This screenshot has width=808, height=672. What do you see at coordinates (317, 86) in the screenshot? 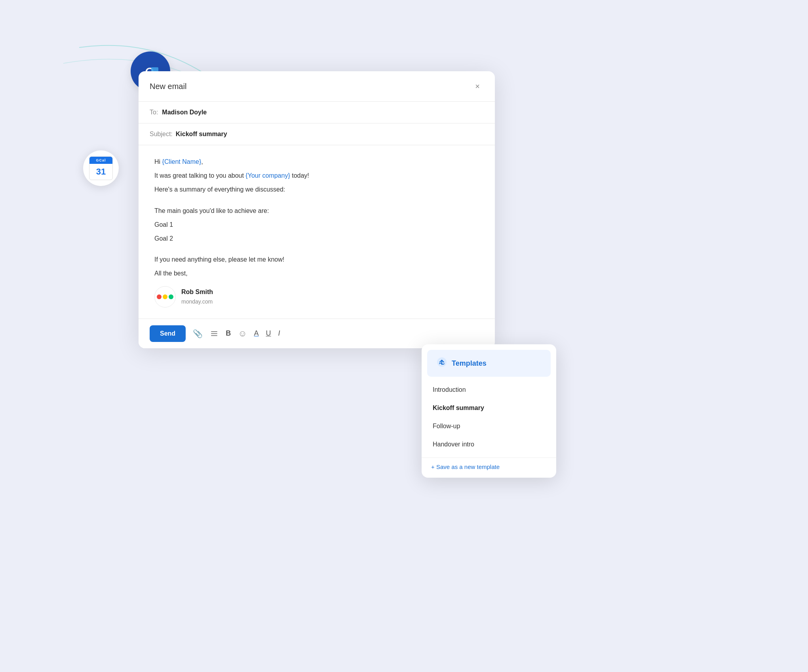
I see `email-header: New email ×` at bounding box center [317, 86].